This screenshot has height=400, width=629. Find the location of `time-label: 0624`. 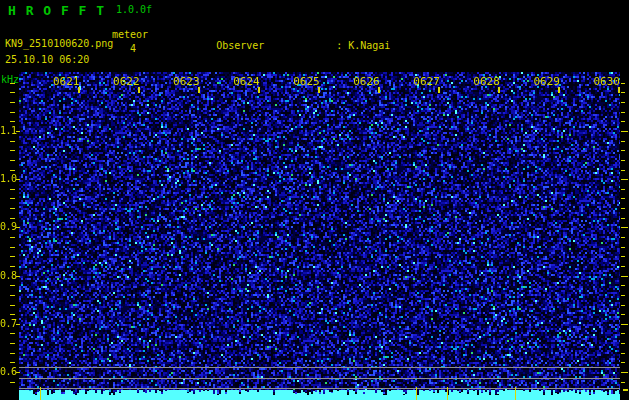

time-label: 0624 is located at coordinates (246, 82).